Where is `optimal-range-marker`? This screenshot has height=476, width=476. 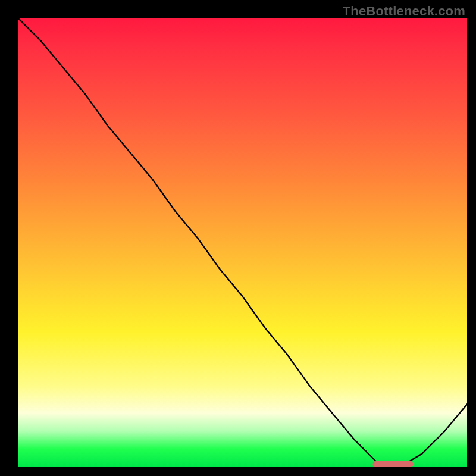
optimal-range-marker is located at coordinates (393, 464).